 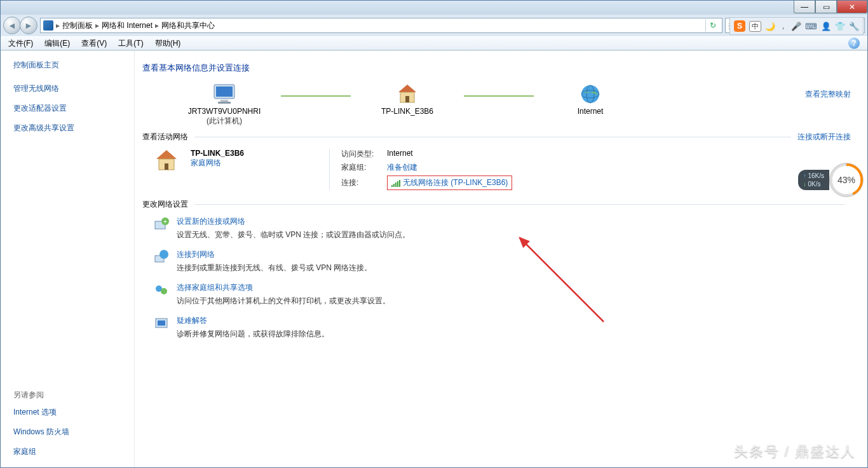 I want to click on list-item: + 设置新的连接或网络 设置无线、宽带、拨号、临时或 VPN 连接；或设置路由器…, so click(x=502, y=228).